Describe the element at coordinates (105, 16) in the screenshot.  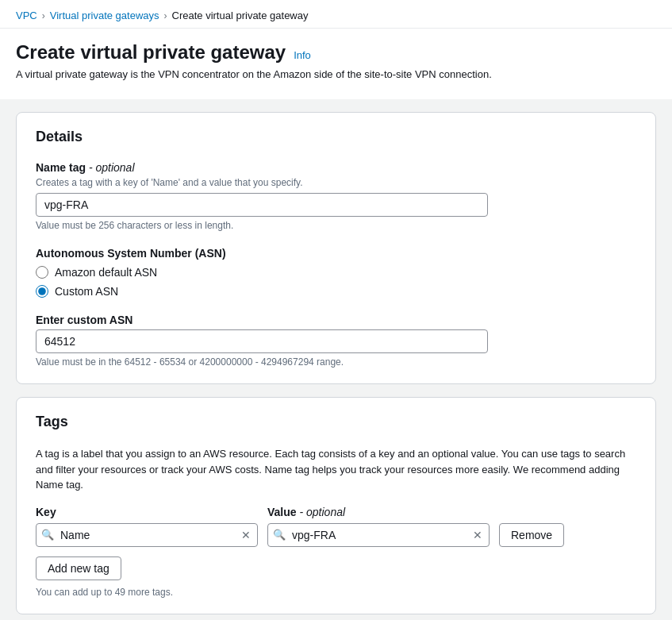
I see `breadcrumb-vpg-link: Virtual private gateways` at that location.